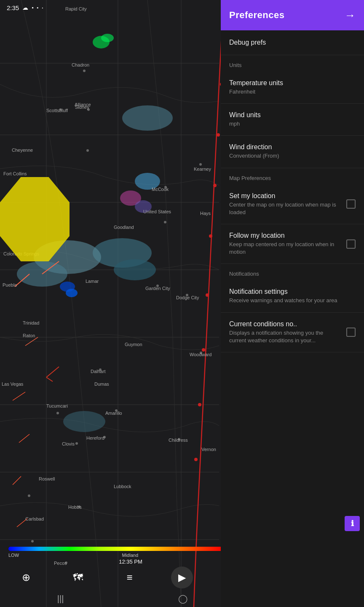 This screenshot has width=364, height=607. Describe the element at coordinates (351, 204) in the screenshot. I see `set-location-checkbox` at that location.